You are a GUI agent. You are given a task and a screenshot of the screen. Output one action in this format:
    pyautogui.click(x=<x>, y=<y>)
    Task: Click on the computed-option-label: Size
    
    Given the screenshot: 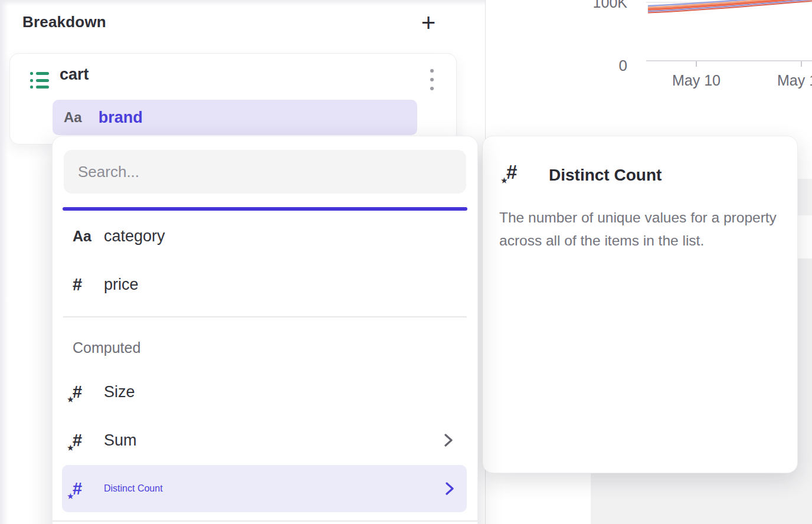 What is the action you would take?
    pyautogui.click(x=119, y=392)
    